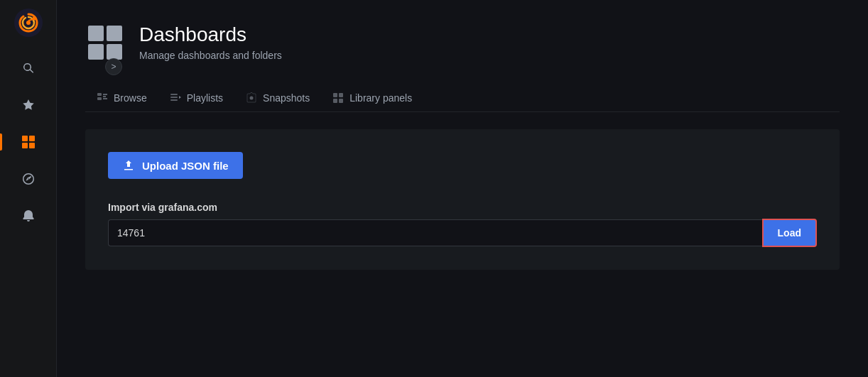  I want to click on import-section: Import via grafana.com Load, so click(462, 224).